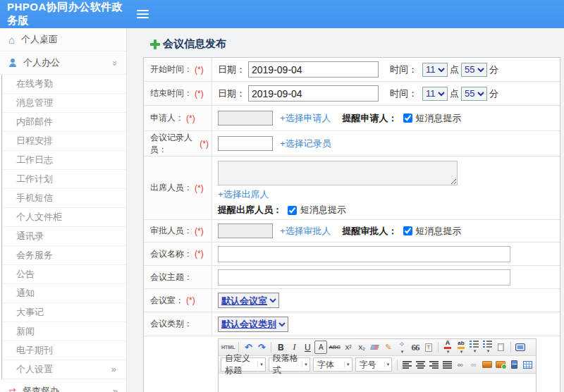  I want to click on form-row-meeting-room: 会议室： (*) 默认会议室, so click(352, 300).